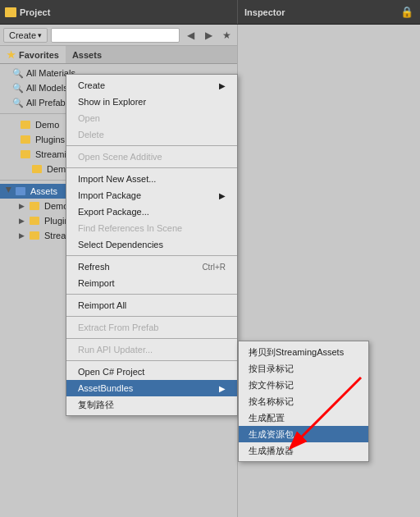 The image size is (420, 517). What do you see at coordinates (39, 35) in the screenshot?
I see `create-arrow: ▾` at bounding box center [39, 35].